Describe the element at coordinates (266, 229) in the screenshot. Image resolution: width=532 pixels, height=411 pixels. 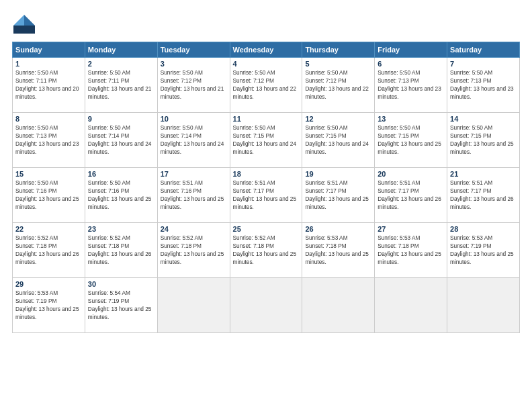
I see `day-number: 25` at that location.